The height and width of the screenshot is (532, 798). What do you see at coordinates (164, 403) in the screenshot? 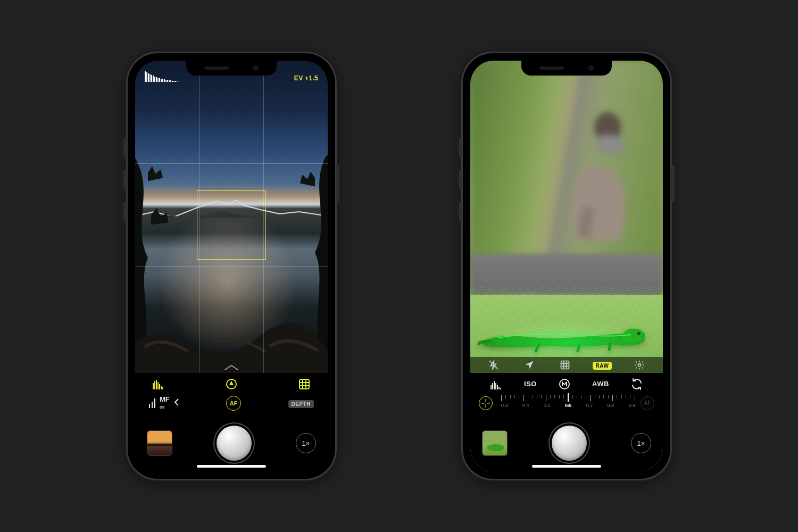
I see `manual-focus-indicator: MF ∞` at bounding box center [164, 403].